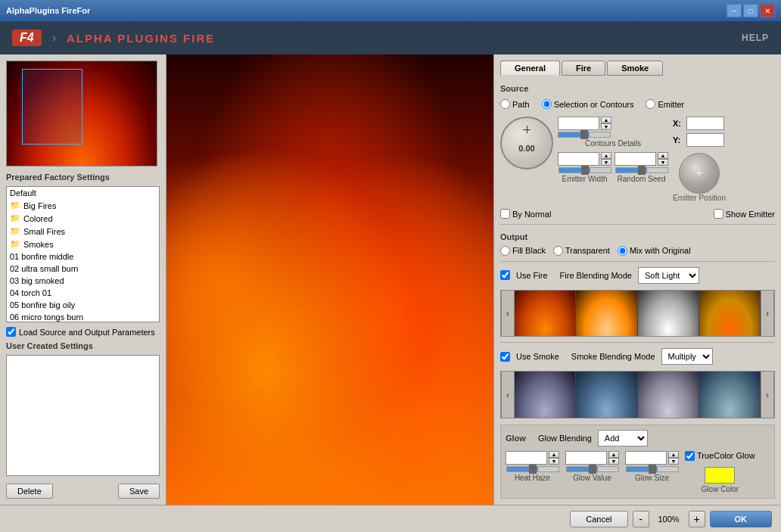  What do you see at coordinates (767, 313) in the screenshot?
I see `fire-next-button: ›` at bounding box center [767, 313].